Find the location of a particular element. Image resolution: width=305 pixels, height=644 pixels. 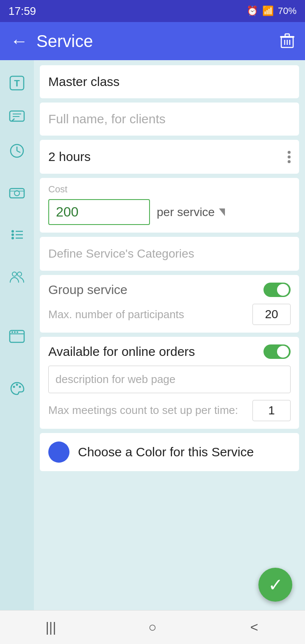

nav-home-button: ○ is located at coordinates (152, 627).